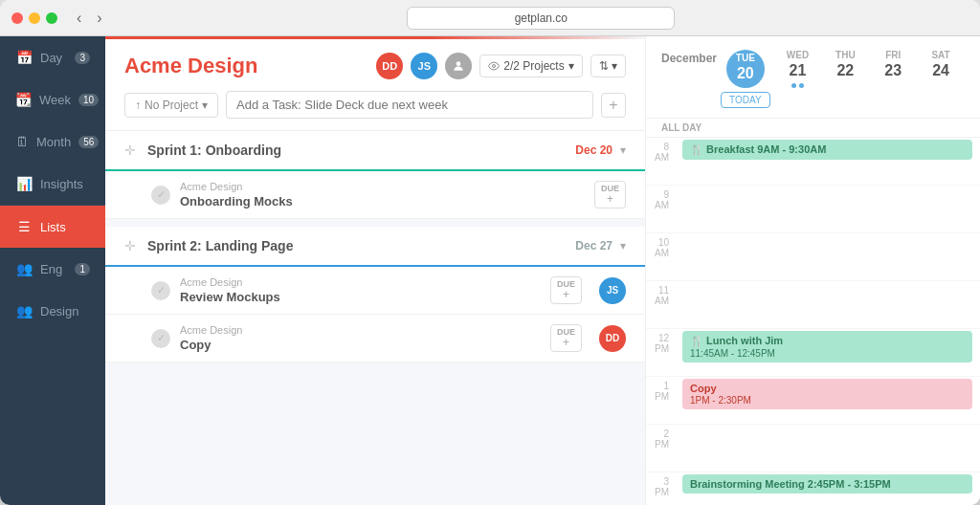  I want to click on cal-day-wed: WED 21, so click(798, 78).